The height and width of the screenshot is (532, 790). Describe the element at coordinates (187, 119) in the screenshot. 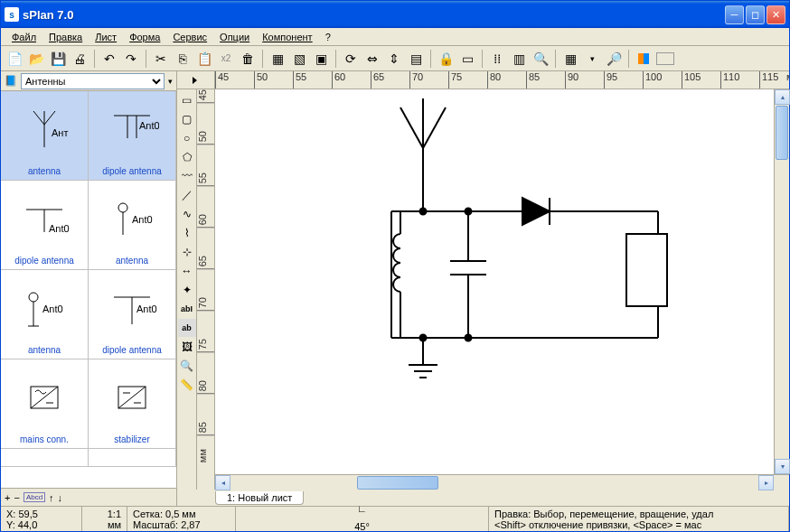

I see `roundrect-tool-icon: ▢` at that location.